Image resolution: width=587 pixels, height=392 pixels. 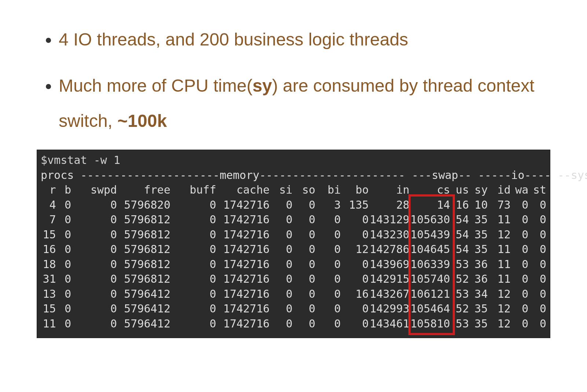 I want to click on cell-r: 4, so click(x=48, y=205).